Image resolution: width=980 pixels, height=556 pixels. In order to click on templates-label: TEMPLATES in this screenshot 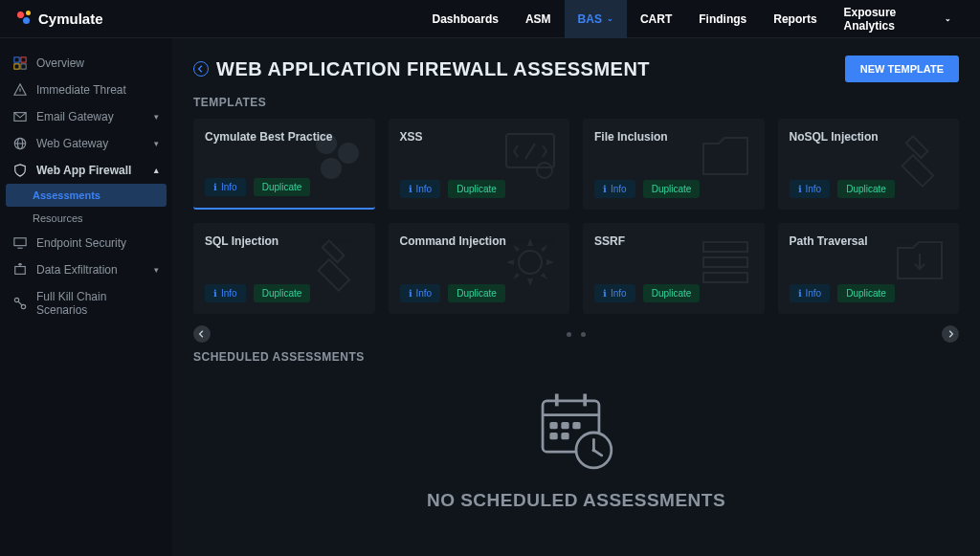, I will do `click(576, 102)`.